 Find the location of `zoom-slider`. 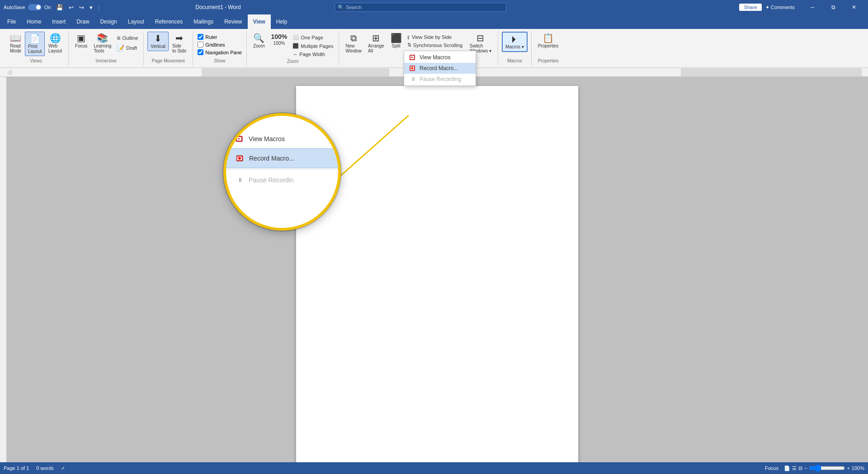

zoom-slider is located at coordinates (827, 468).